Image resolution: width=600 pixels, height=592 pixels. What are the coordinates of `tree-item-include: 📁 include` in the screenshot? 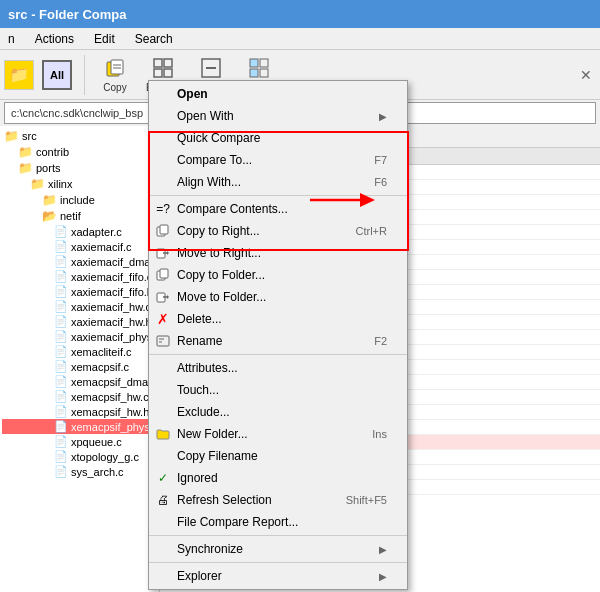 It's located at (80, 200).